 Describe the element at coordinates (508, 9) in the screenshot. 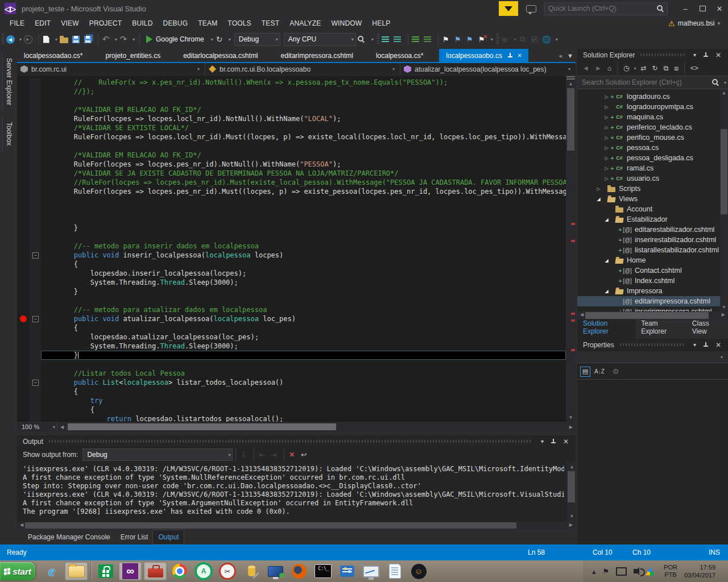

I see `feedback-button` at that location.